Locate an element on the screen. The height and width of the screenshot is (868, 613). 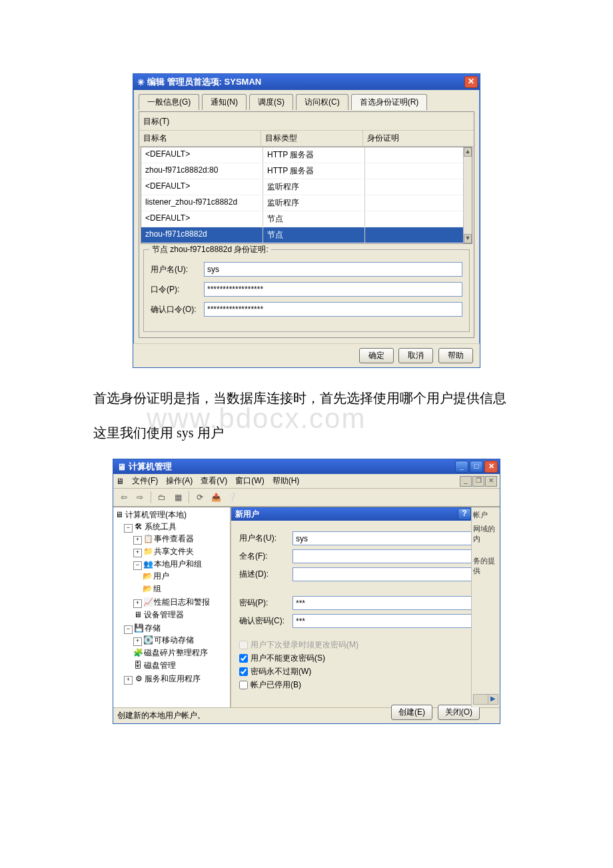
table-row: <DEFAULT> 节点 is located at coordinates (306, 219).